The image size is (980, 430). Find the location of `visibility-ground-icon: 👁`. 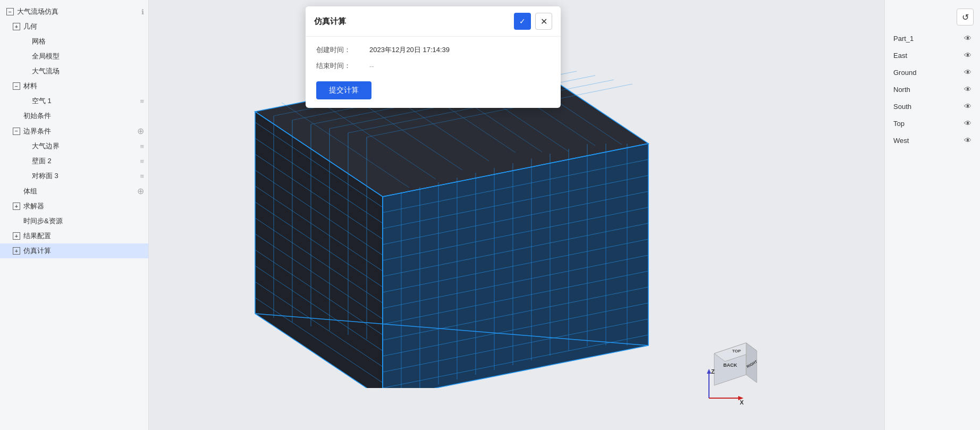

visibility-ground-icon: 👁 is located at coordinates (968, 72).